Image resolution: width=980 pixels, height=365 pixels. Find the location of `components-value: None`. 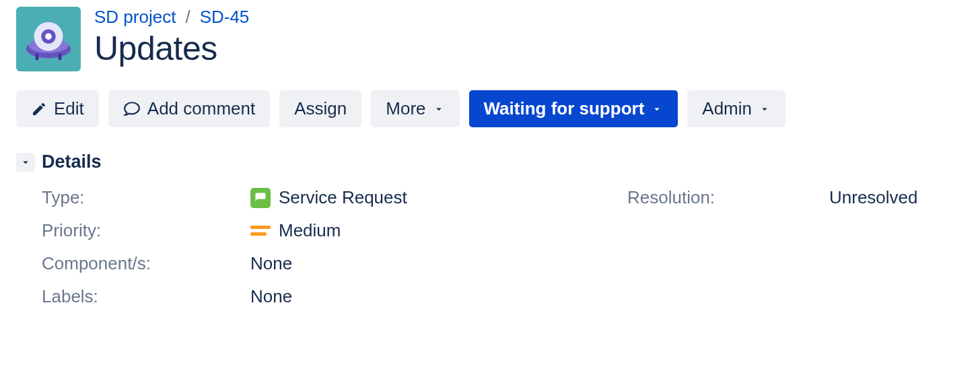

components-value: None is located at coordinates (439, 264).